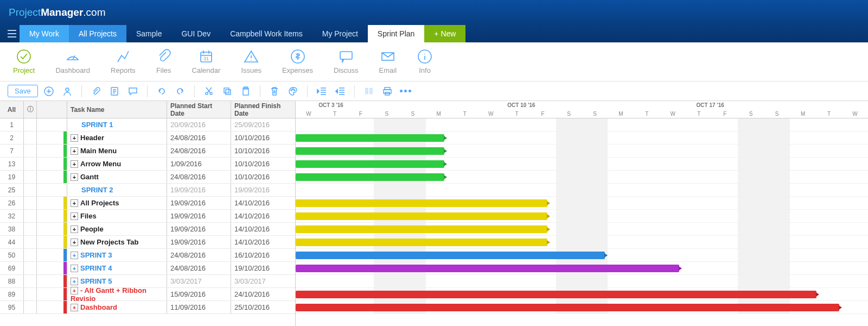 The height and width of the screenshot is (326, 868). Describe the element at coordinates (322, 91) in the screenshot. I see `outdent-icon` at that location.